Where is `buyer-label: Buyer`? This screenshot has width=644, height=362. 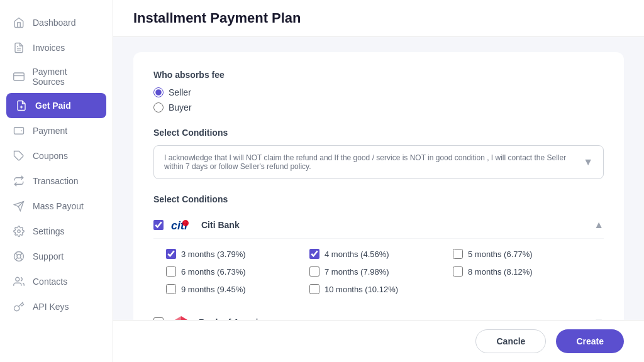 buyer-label: Buyer is located at coordinates (180, 107).